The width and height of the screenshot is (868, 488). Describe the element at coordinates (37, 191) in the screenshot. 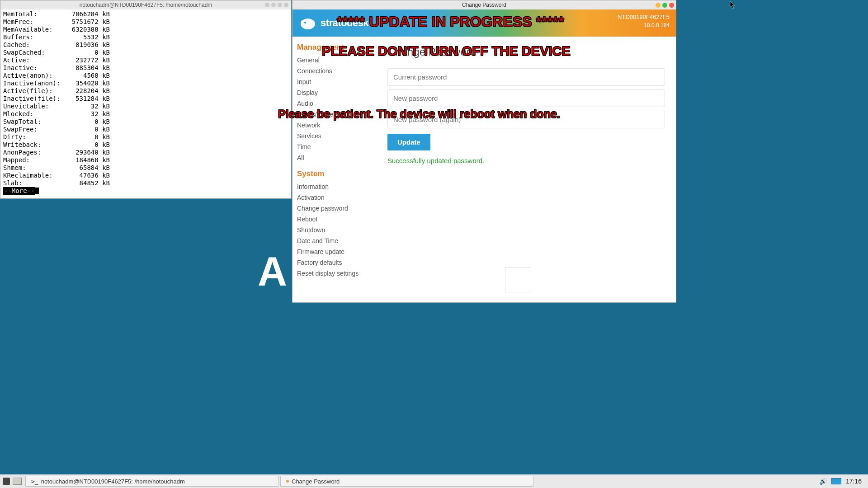

I see `terminal-cursor-icon` at that location.